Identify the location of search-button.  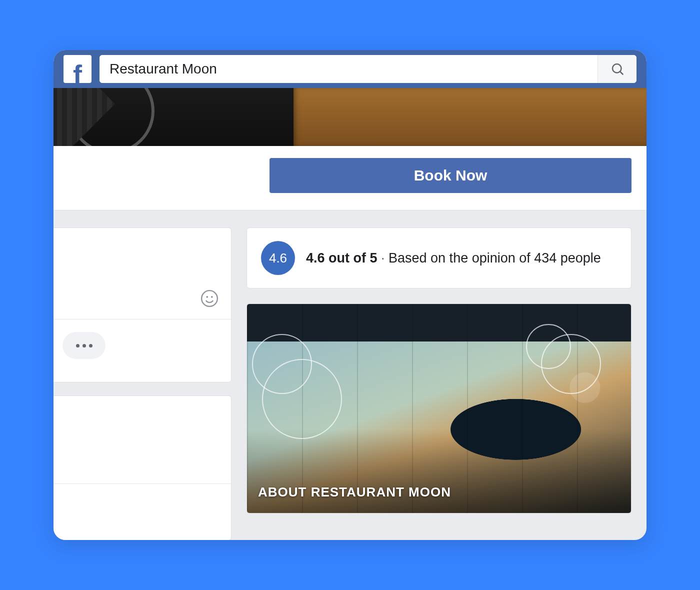
(617, 69).